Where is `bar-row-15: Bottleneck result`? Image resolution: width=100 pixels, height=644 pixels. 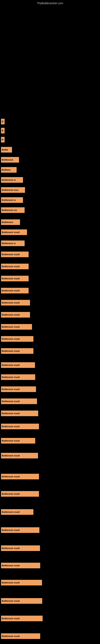
bar-row-15: Bottleneck result is located at coordinates (15, 278).